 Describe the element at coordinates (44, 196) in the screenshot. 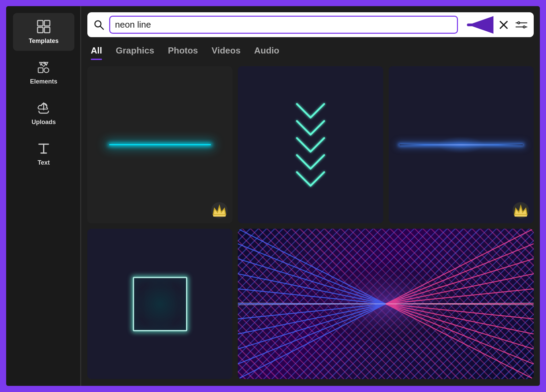

I see `sidebar: Templates Elements Uploads` at that location.